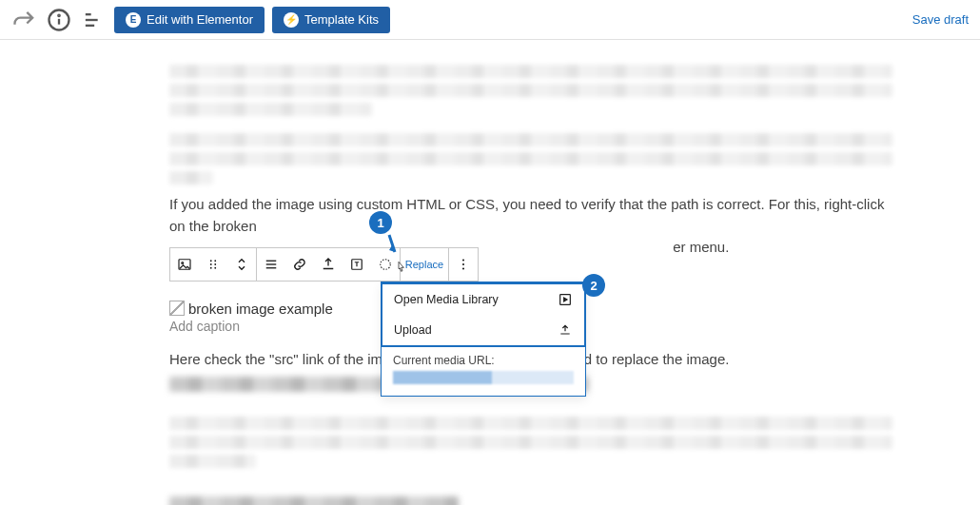  Describe the element at coordinates (463, 264) in the screenshot. I see `more-options-icon` at that location.